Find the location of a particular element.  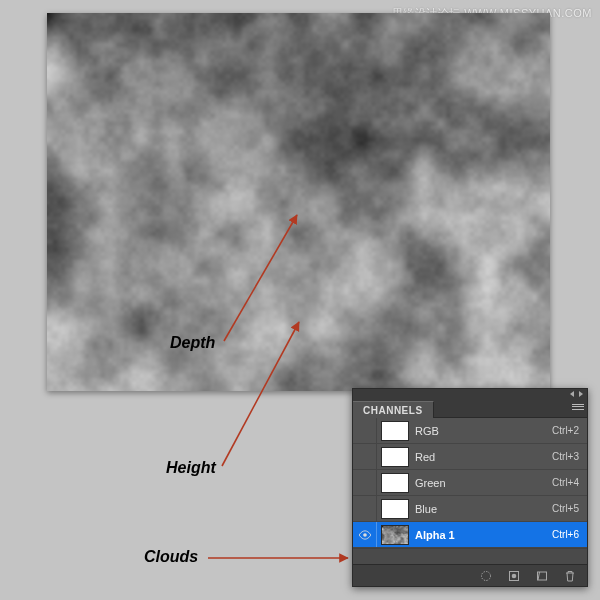

new-channel-icon is located at coordinates (542, 576).